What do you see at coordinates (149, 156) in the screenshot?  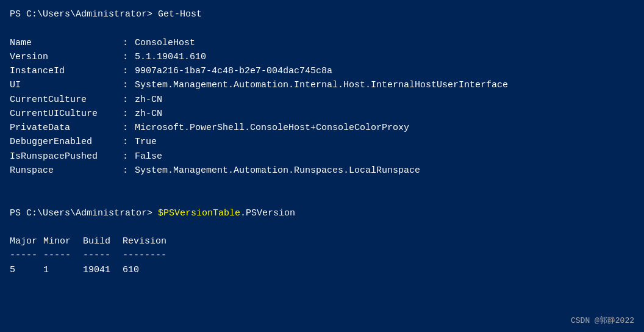 I see `val-isrunspacepushed: False` at bounding box center [149, 156].